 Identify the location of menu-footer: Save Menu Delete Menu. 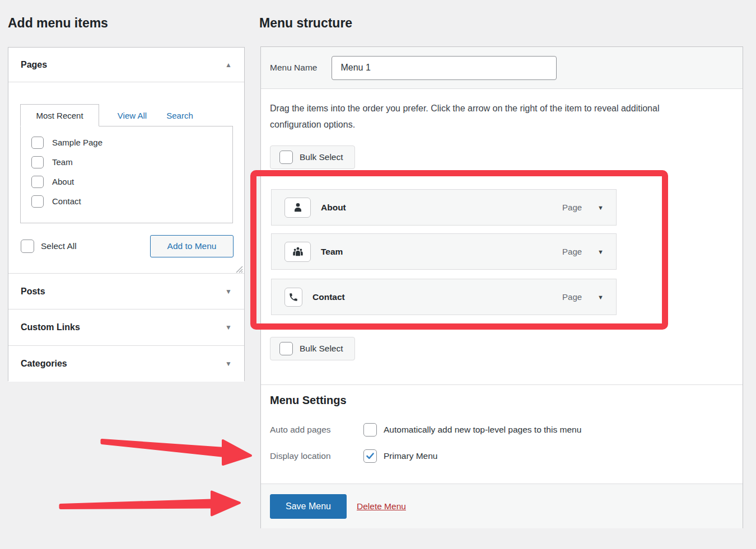
(502, 506).